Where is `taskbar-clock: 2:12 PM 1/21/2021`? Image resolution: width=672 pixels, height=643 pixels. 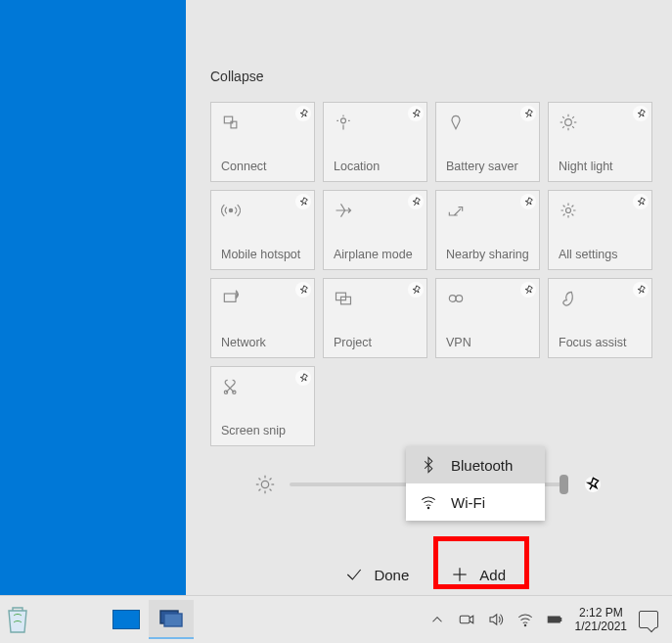
taskbar-clock: 2:12 PM 1/21/2021 is located at coordinates (601, 620).